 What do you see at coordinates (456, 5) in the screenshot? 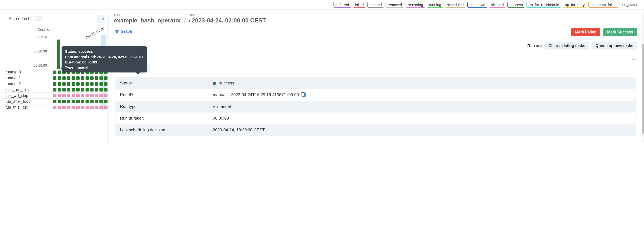
I see `legend-scheduled: scheduled` at bounding box center [456, 5].